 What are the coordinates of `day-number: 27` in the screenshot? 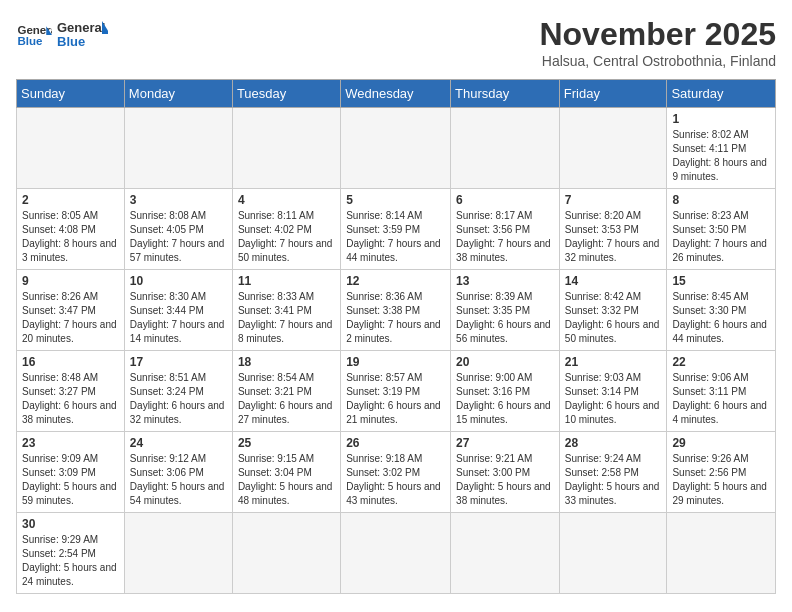 It's located at (505, 443).